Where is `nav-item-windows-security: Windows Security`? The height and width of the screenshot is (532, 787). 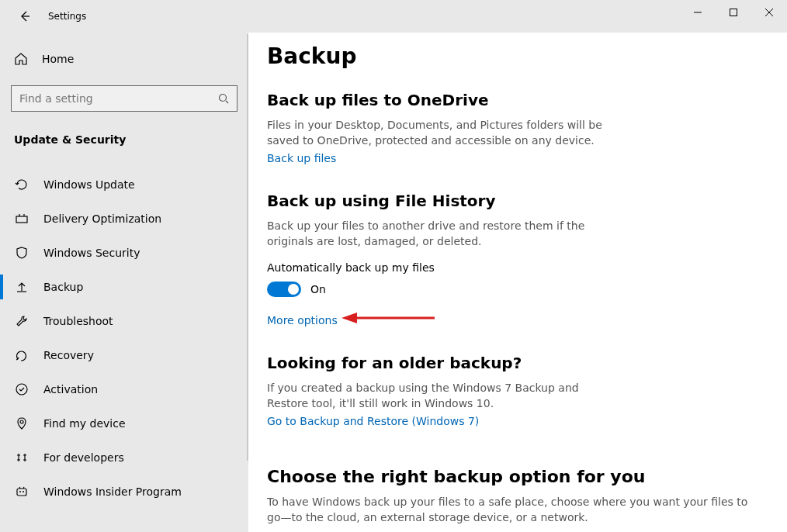 nav-item-windows-security: Windows Security is located at coordinates (124, 253).